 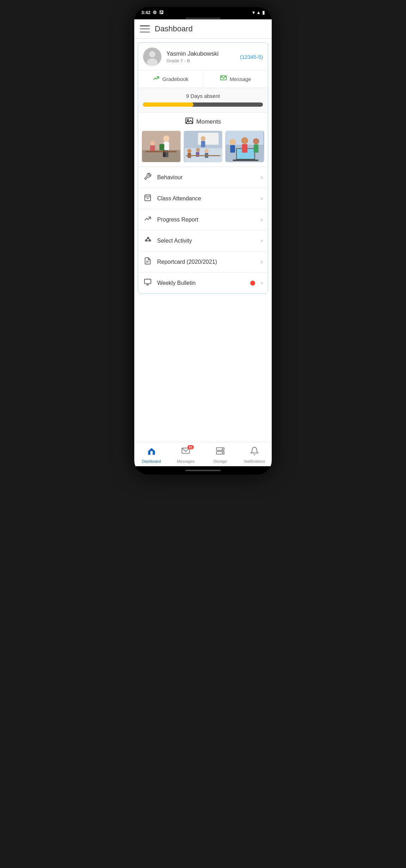 I want to click on settings-icon: ⚙, so click(x=155, y=13).